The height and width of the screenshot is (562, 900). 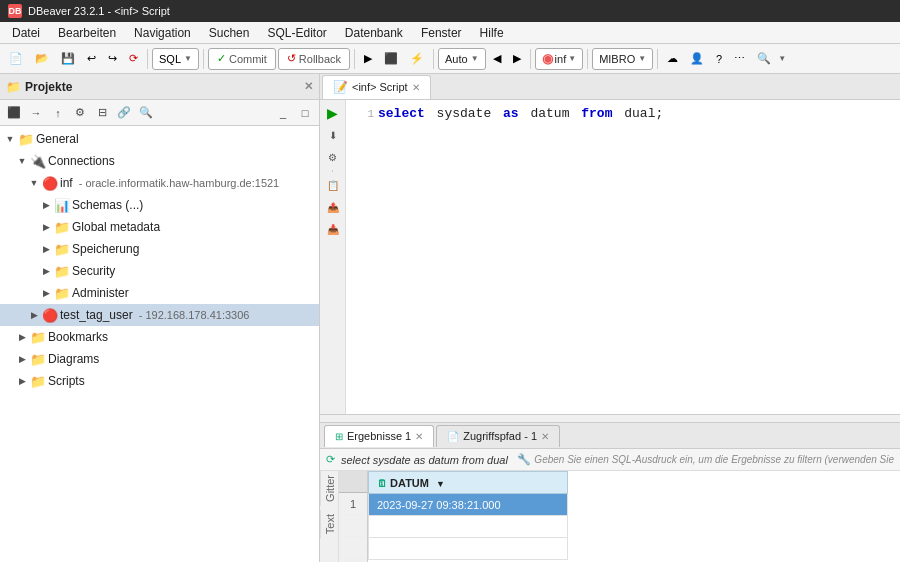 I want to click on tree-item-scripts: ▶ 📁 Scripts, so click(x=160, y=381).